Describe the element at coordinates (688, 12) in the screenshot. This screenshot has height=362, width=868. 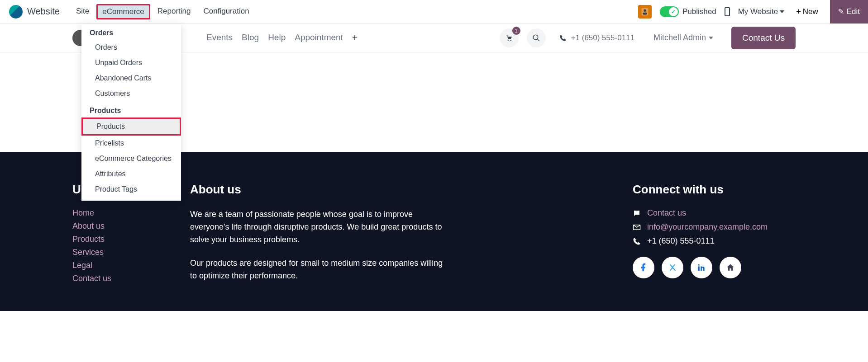
I see `publish-toggle: ✓ Published` at that location.